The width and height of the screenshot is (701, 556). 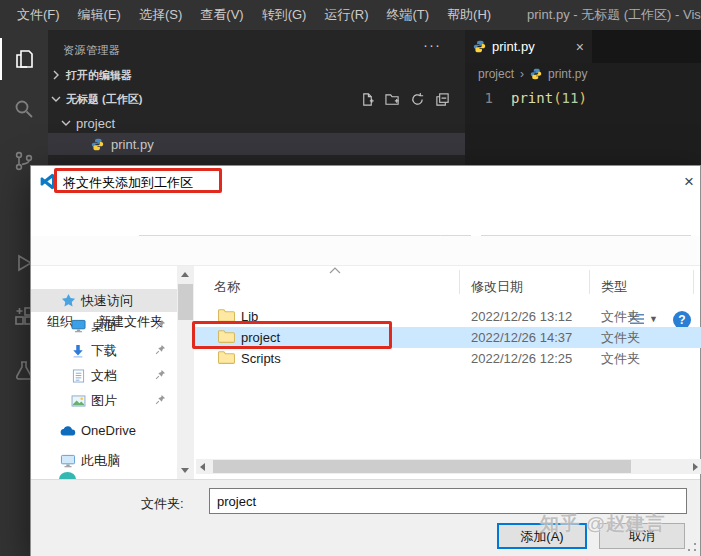 What do you see at coordinates (432, 44) in the screenshot?
I see `more-actions-icon: ···` at bounding box center [432, 44].